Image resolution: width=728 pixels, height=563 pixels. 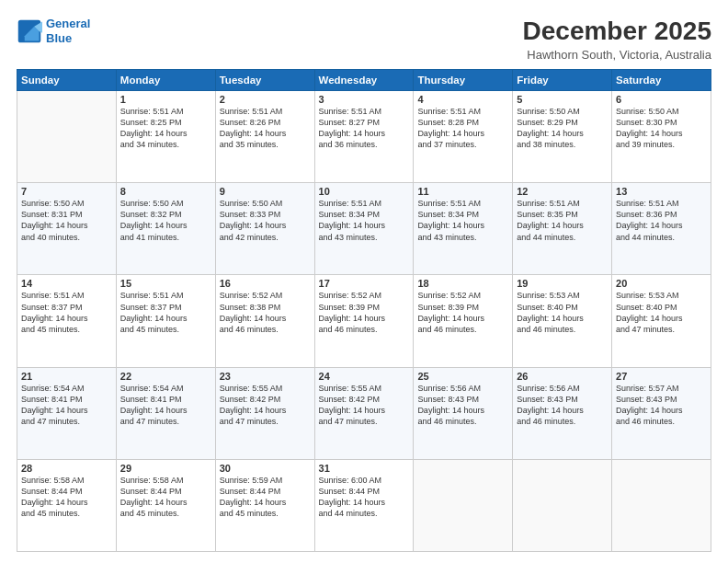 I want to click on calendar-cell: 28Sunrise: 5:58 AM Sunset: 8:44 PM Dayli…, so click(x=67, y=505).